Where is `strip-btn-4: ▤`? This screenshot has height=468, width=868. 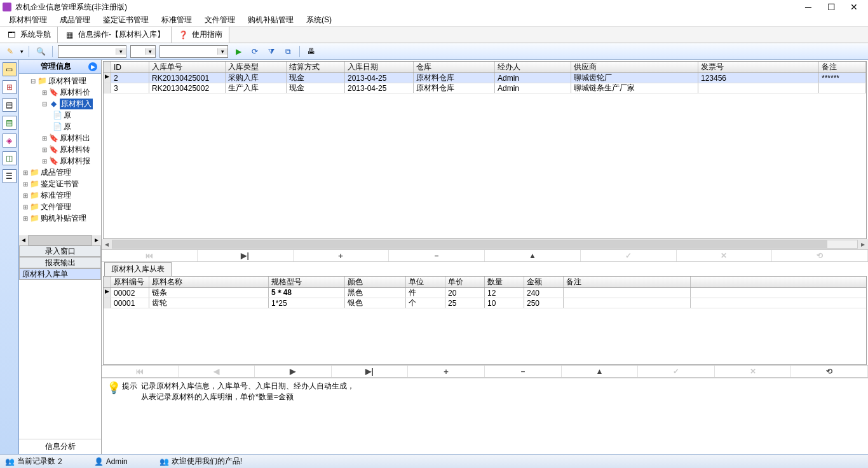 strip-btn-4: ▤ is located at coordinates (10, 123).